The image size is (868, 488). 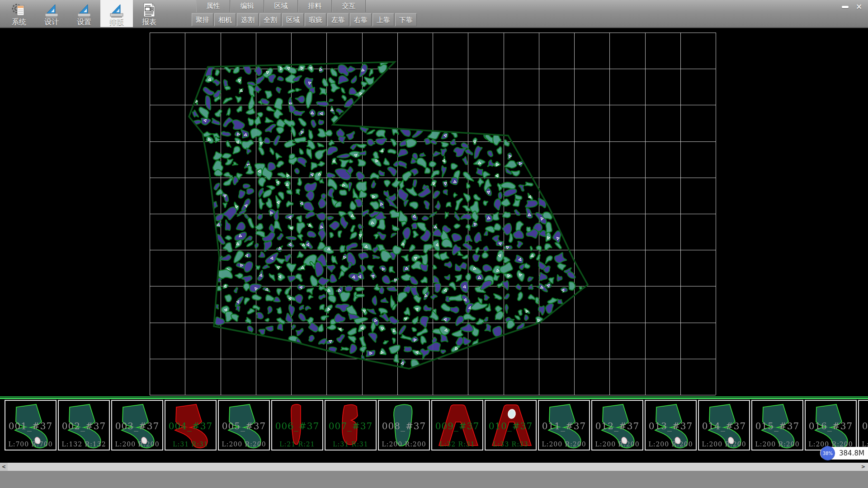 I want to click on menu-tab: 编辑, so click(x=247, y=6).